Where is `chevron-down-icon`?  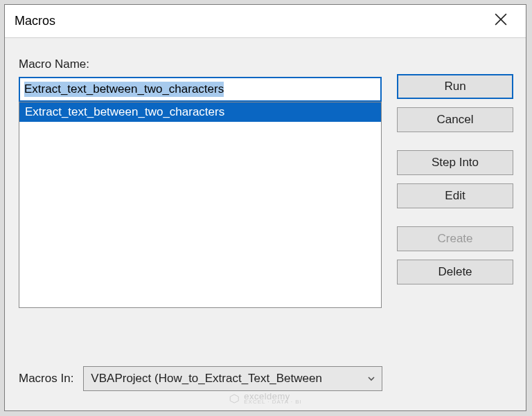 chevron-down-icon is located at coordinates (371, 379).